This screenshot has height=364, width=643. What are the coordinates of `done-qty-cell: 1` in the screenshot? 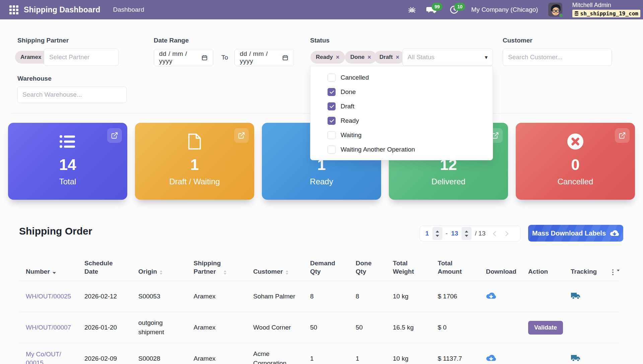 It's located at (368, 359).